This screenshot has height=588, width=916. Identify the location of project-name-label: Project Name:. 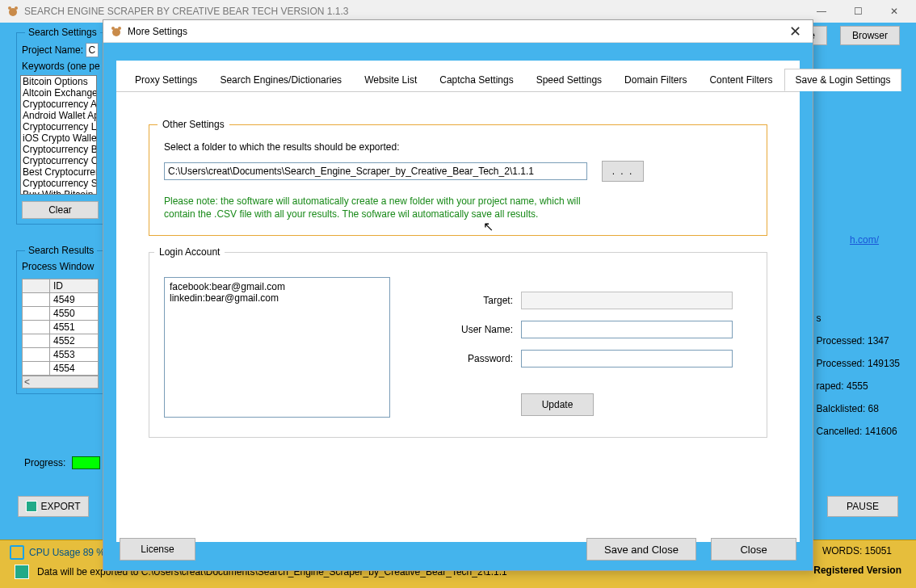
(53, 50).